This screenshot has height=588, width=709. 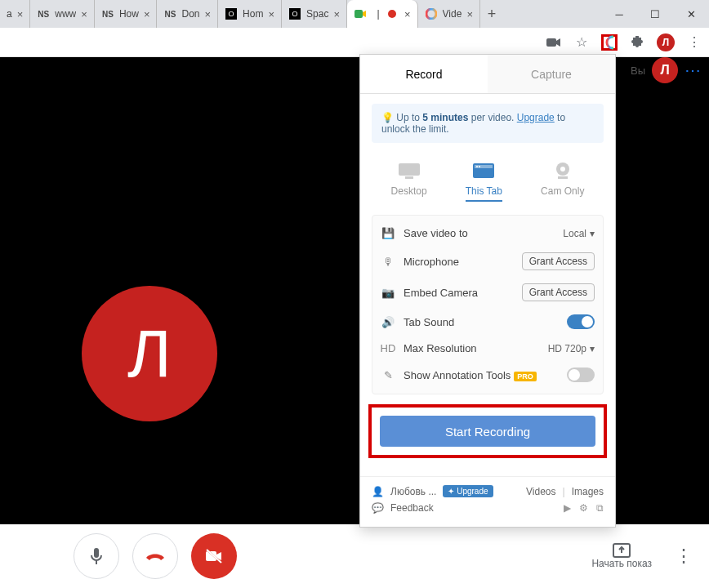 What do you see at coordinates (655, 14) in the screenshot?
I see `window-maximize-button: ☐` at bounding box center [655, 14].